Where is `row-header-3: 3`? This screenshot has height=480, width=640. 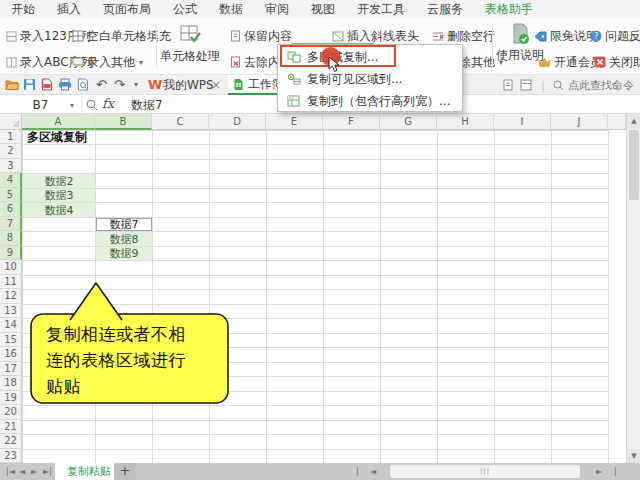
row-header-3: 3 is located at coordinates (11, 166).